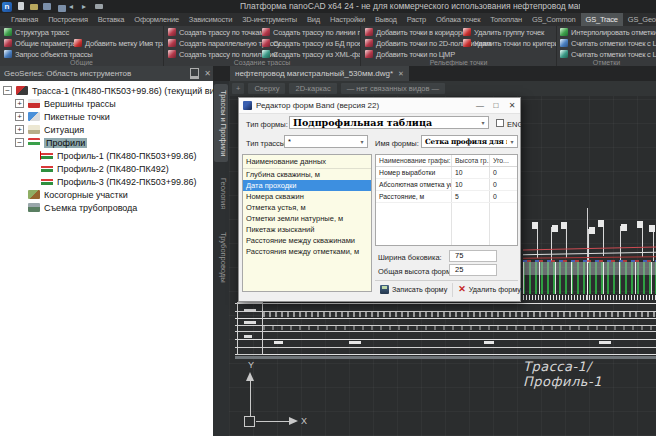 Image resolution: width=656 pixels, height=436 pixels. Describe the element at coordinates (222, 54) in the screenshot. I see `ribbon-button-route-by-polyline: Создать трассу по полилинии` at that location.